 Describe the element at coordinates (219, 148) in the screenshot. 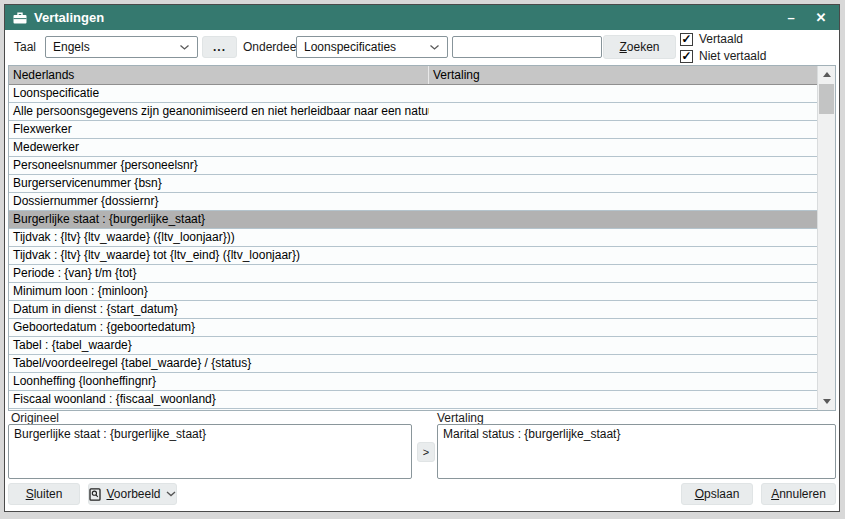

I see `cell-nederlands: Medewerker` at that location.